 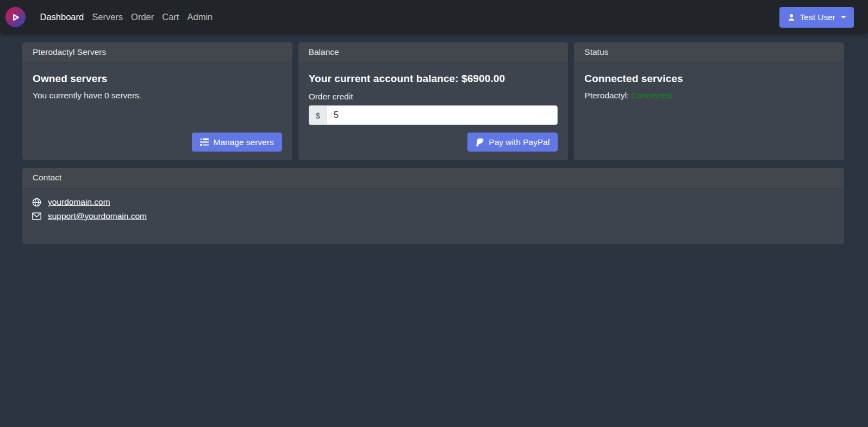 I want to click on play-triangle-icon, so click(x=16, y=17).